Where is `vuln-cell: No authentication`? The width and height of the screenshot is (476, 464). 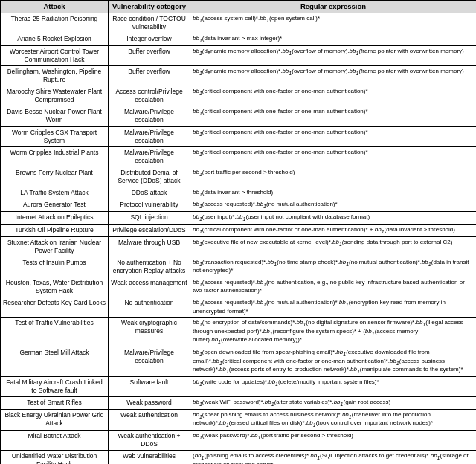
vuln-cell: No authentication is located at coordinates (149, 306).